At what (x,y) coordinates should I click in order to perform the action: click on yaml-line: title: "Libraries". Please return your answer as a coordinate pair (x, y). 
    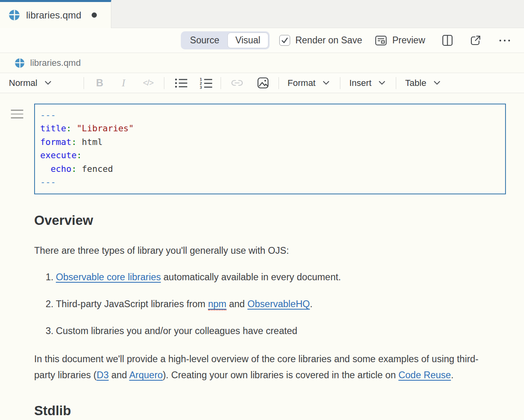
    Looking at the image, I should click on (270, 128).